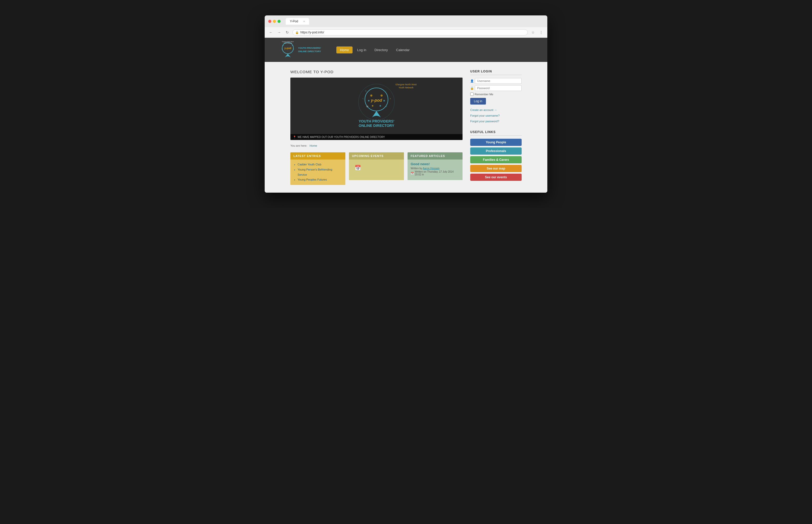 The height and width of the screenshot is (524, 812). What do you see at coordinates (496, 97) in the screenshot?
I see `login-form: USER LOGIN 👤 🔒 Remember Me` at bounding box center [496, 97].